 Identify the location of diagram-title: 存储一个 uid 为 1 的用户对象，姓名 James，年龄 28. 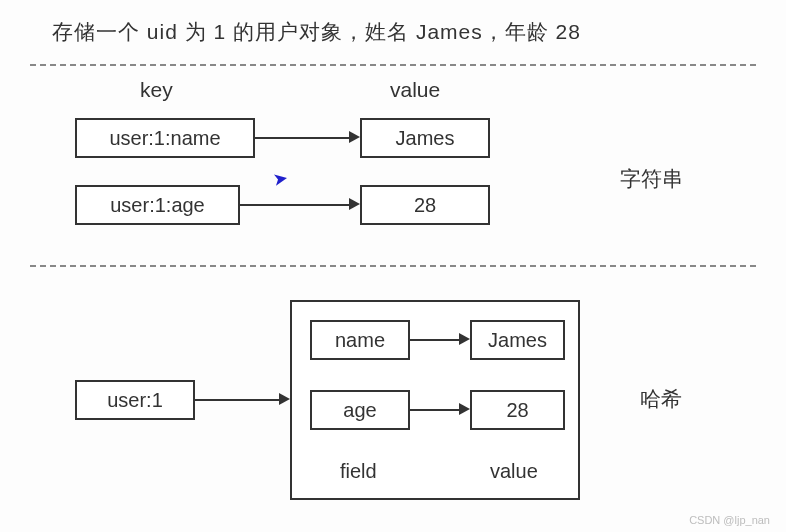
(316, 32).